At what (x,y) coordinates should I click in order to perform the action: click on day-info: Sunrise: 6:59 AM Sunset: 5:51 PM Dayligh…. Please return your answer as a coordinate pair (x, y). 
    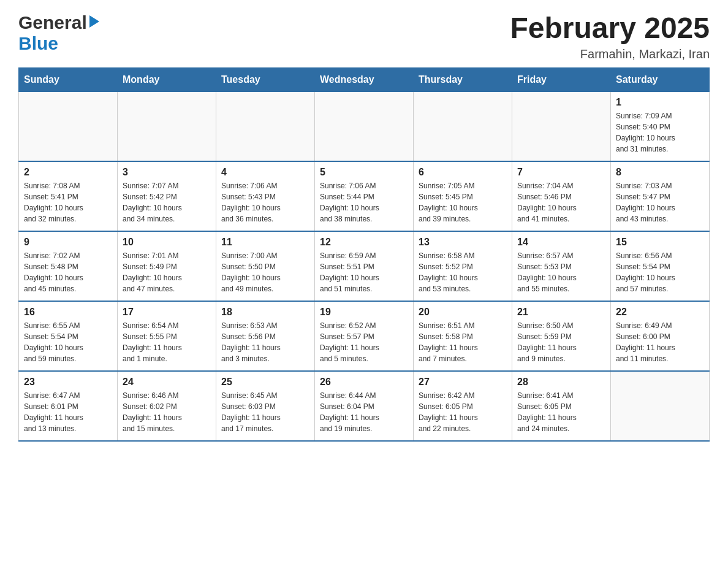
    Looking at the image, I should click on (364, 272).